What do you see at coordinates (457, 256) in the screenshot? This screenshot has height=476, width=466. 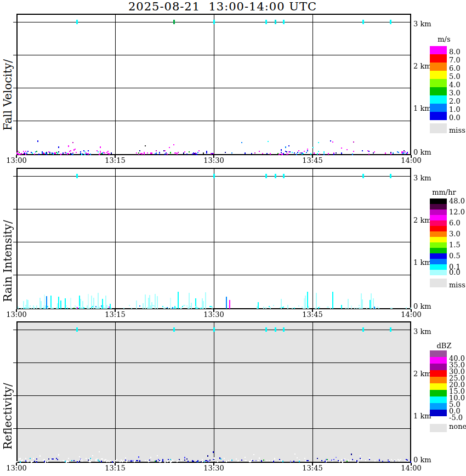 I see `legend-label: 0.5` at bounding box center [457, 256].